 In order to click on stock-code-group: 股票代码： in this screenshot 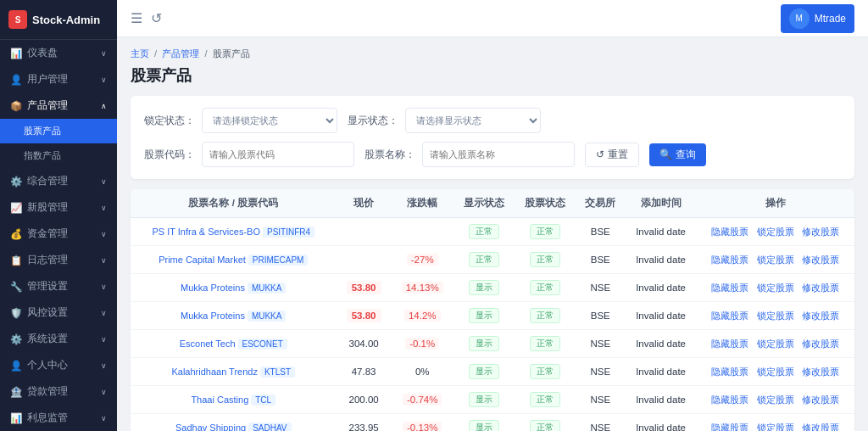, I will do `click(249, 154)`.